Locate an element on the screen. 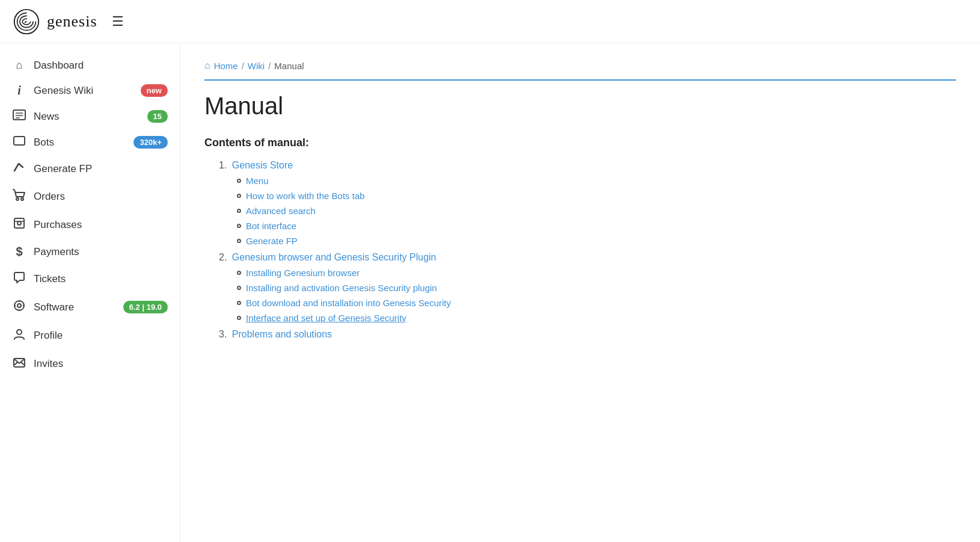  toc-link-genesis-store: Genesis Store is located at coordinates (262, 165).